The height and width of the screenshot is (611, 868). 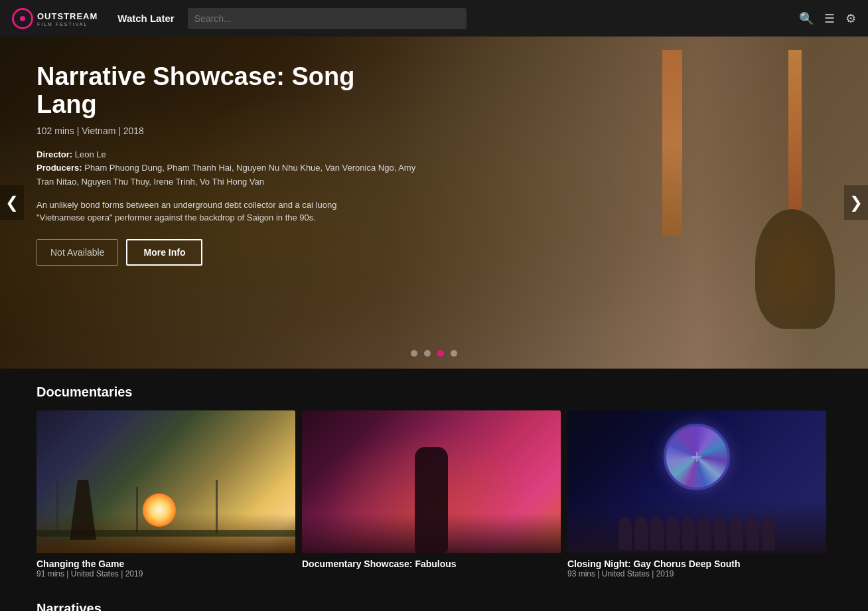 What do you see at coordinates (851, 19) in the screenshot?
I see `settings-icon: ⚙` at bounding box center [851, 19].